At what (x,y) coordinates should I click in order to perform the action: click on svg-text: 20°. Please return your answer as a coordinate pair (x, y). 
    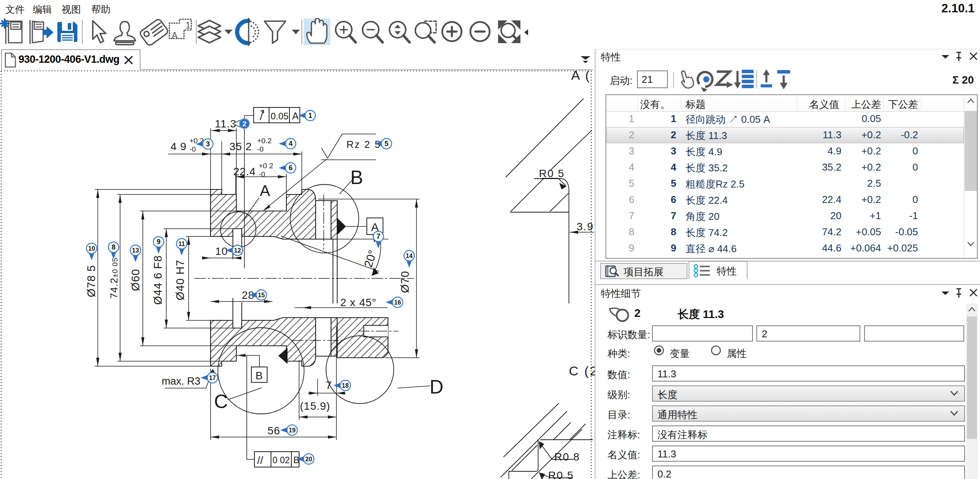
    Looking at the image, I should click on (370, 259).